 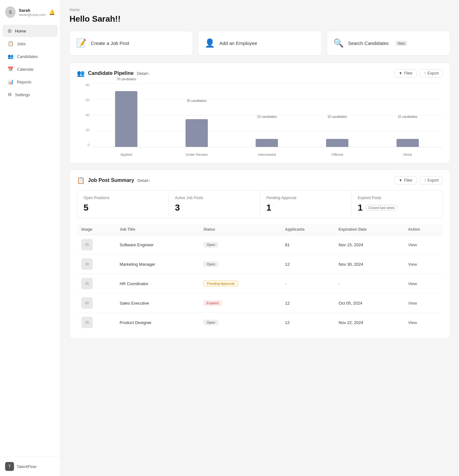 What do you see at coordinates (149, 180) in the screenshot?
I see `chevron-right-icon: ›` at bounding box center [149, 180].